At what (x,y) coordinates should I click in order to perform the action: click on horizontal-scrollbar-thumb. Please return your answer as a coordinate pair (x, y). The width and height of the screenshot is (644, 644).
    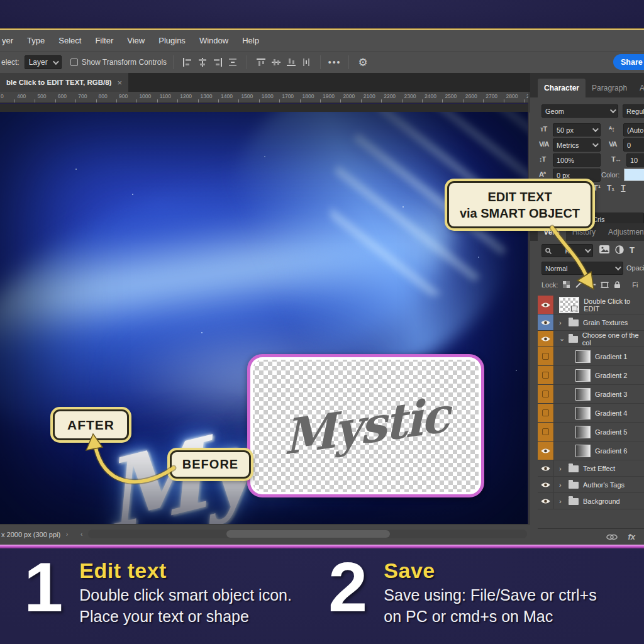
    Looking at the image, I should click on (308, 534).